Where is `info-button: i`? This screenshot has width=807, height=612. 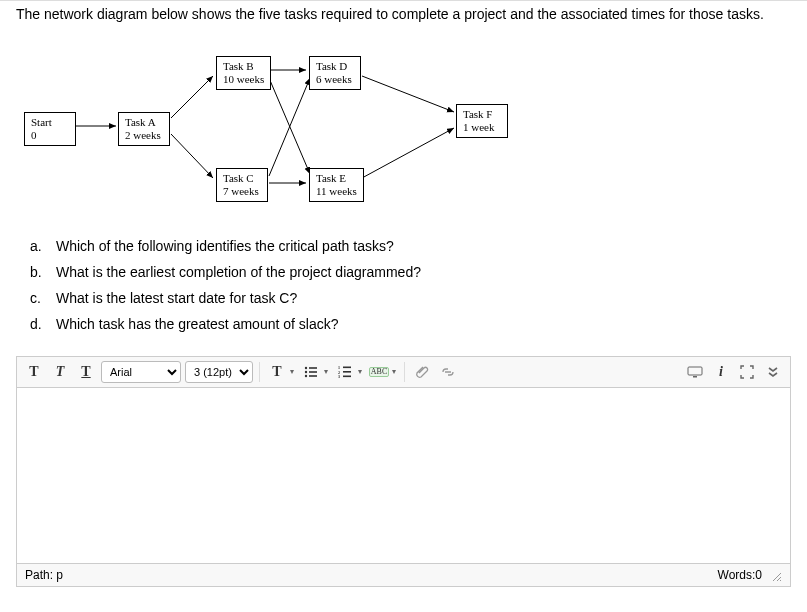 info-button: i is located at coordinates (721, 372).